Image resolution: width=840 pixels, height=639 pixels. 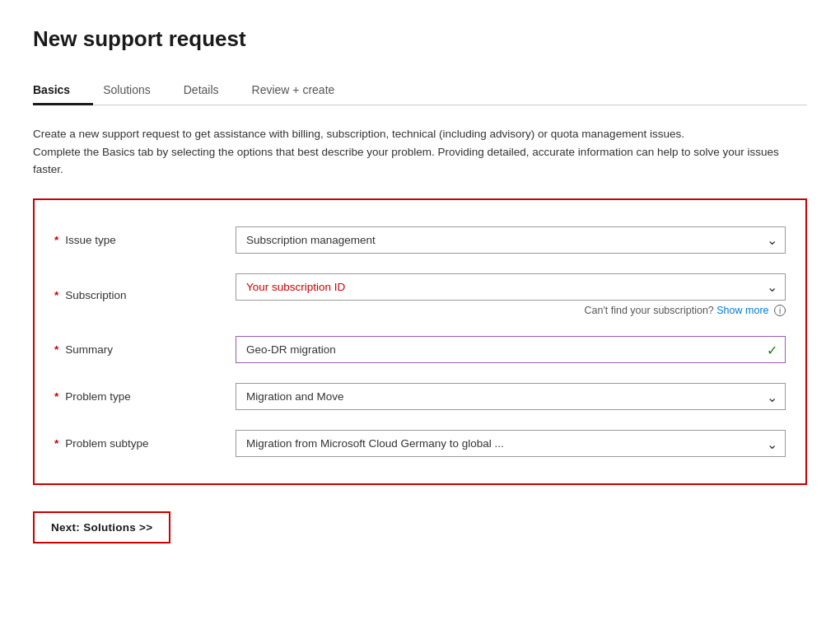 I want to click on subscription-control: Your subscription ID ⌄ Can't find your s…, so click(x=511, y=295).